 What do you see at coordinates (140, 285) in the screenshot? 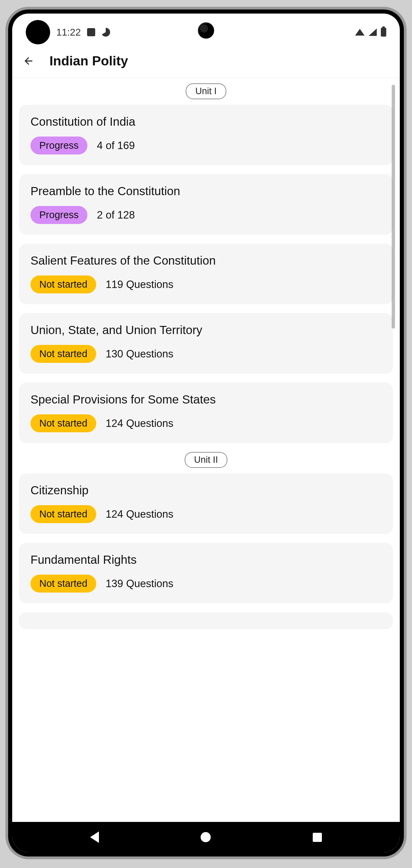
I see `topic-count: 119 Questions` at bounding box center [140, 285].